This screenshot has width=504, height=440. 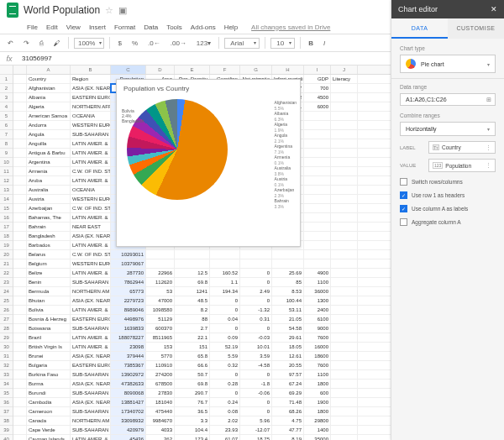 What do you see at coordinates (318, 437) in the screenshot?
I see `cell: 35000` at bounding box center [318, 437].